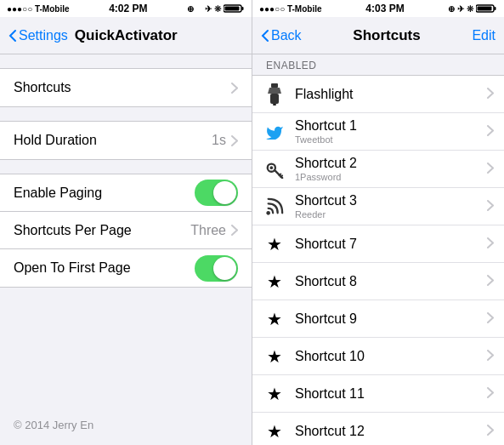 The image size is (504, 445). What do you see at coordinates (391, 168) in the screenshot?
I see `shortcut2-text: Shortcut 2 1Password` at bounding box center [391, 168].